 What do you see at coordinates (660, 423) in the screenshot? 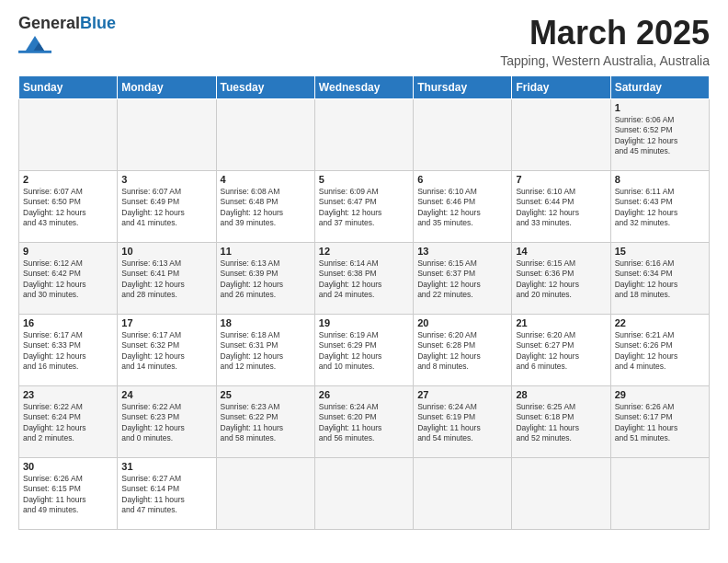
I see `day-info: Sunrise: 6:26 AM Sunset: 6:17 PM Dayligh…` at bounding box center [660, 423].